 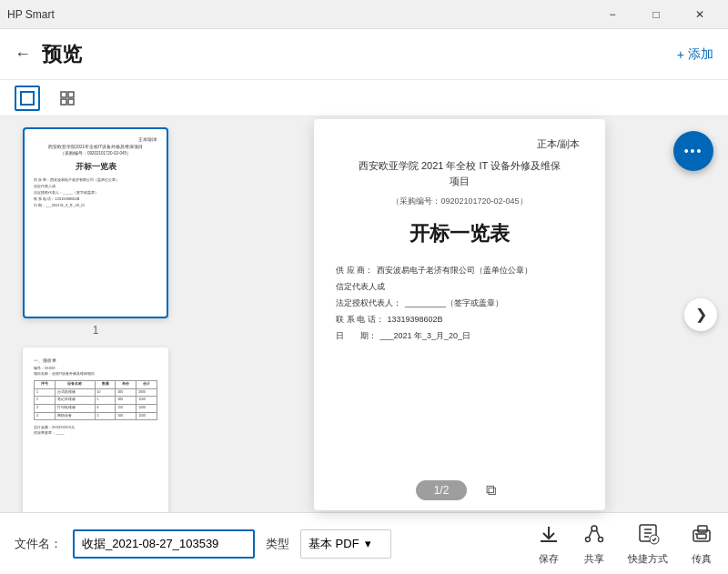 I want to click on grid-view-icon, so click(x=67, y=98).